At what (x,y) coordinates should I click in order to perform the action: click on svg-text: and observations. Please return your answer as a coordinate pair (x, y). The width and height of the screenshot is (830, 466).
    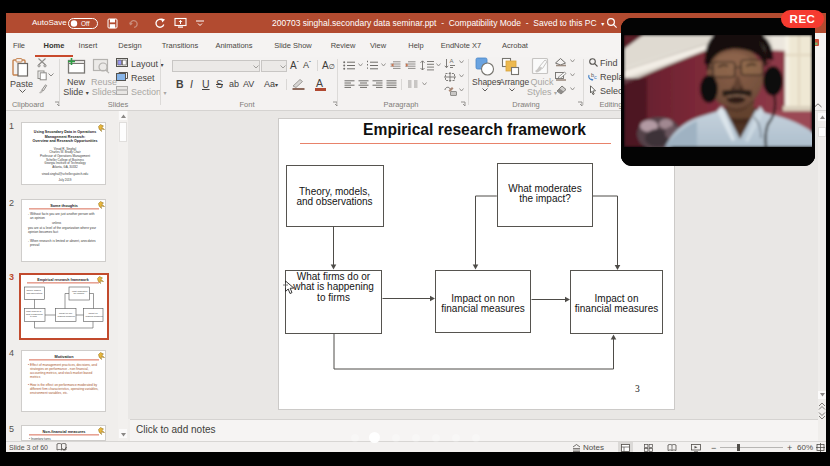
    Looking at the image, I should click on (34, 292).